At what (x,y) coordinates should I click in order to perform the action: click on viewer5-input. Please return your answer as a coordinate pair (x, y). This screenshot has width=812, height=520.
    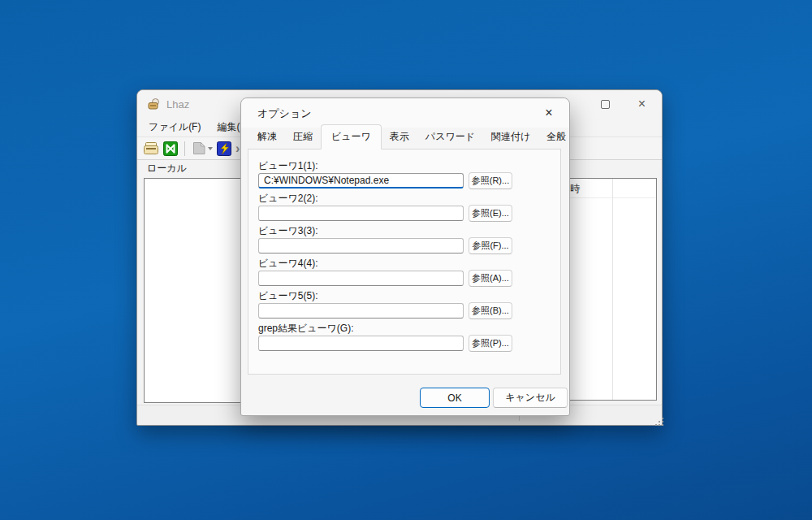
    Looking at the image, I should click on (361, 310).